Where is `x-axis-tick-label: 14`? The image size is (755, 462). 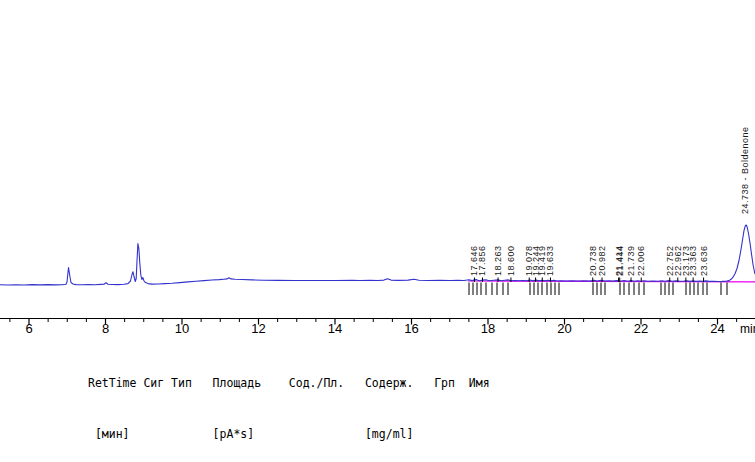 x-axis-tick-label: 14 is located at coordinates (335, 328).